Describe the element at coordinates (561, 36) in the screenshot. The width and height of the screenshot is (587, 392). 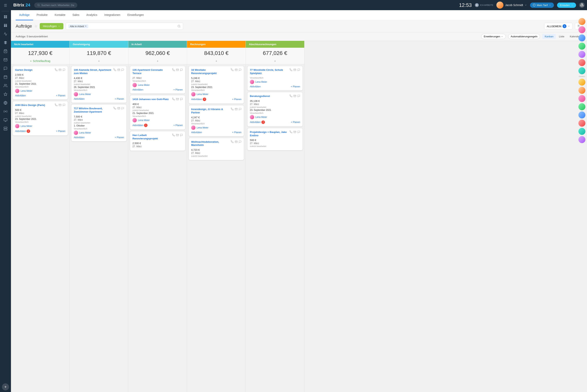
I see `view-tab-liste: Liste` at that location.